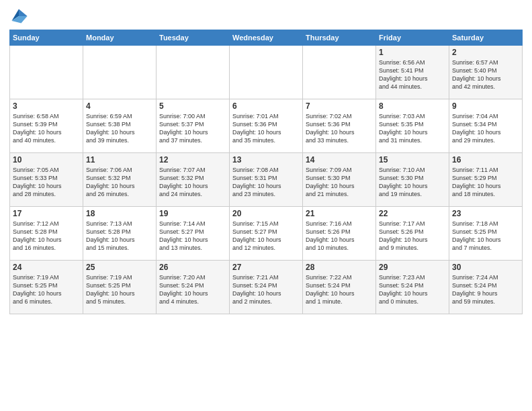 The width and height of the screenshot is (532, 411). What do you see at coordinates (266, 236) in the screenshot?
I see `day-info: Sunrise: 7:15 AM Sunset: 5:27 PM Dayligh…` at bounding box center [266, 236].